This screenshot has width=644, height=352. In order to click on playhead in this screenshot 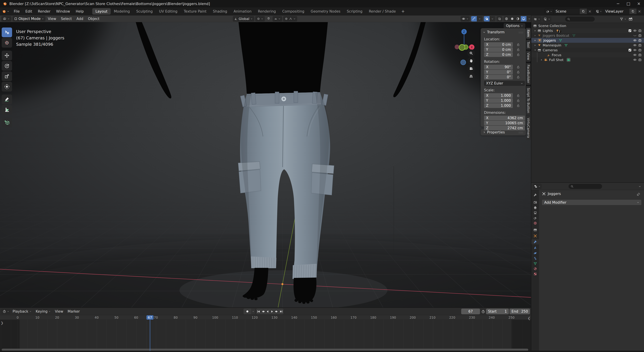, I will do `click(150, 333)`.